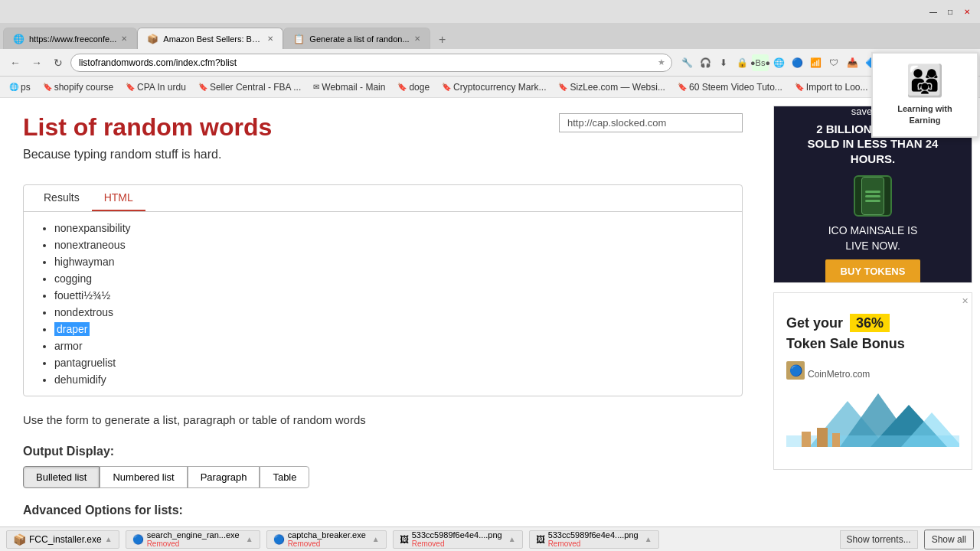 The width and height of the screenshot is (980, 551). What do you see at coordinates (84, 312) in the screenshot?
I see `word-text: nondextrous` at bounding box center [84, 312].